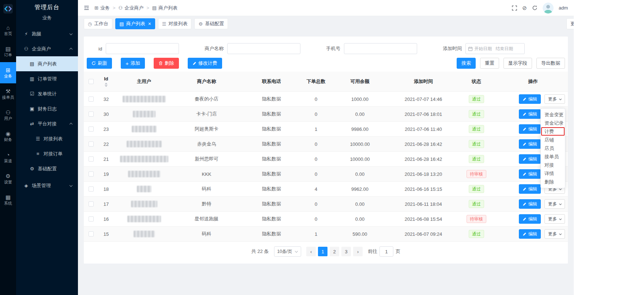  Describe the element at coordinates (102, 8) in the screenshot. I see `breadcrumb-item-business: ⊞业务` at that location.